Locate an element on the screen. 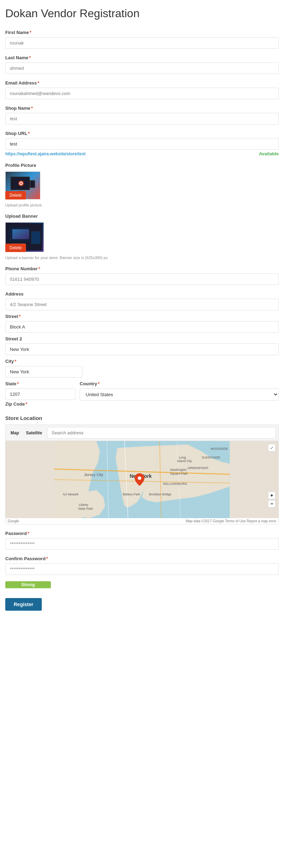 Image resolution: width=284 pixels, height=868 pixels. map-footer-info: Map data ©2017 Google Terms of Use Repor… is located at coordinates (231, 521).